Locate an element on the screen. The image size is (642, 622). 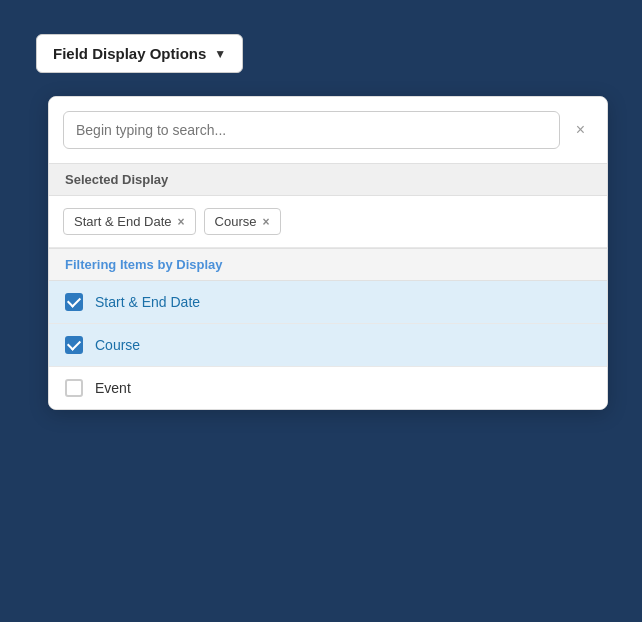
list-item-label-course: Course is located at coordinates (118, 345).